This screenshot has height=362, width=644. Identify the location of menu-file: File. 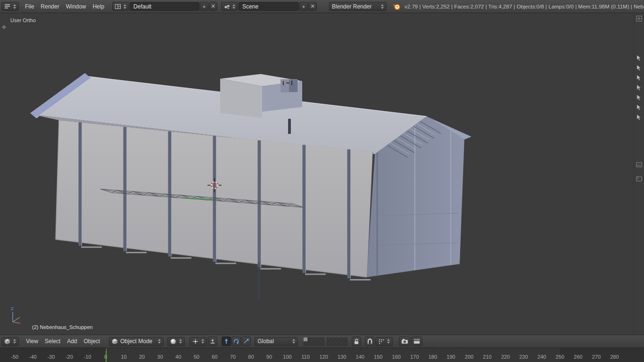
(29, 7).